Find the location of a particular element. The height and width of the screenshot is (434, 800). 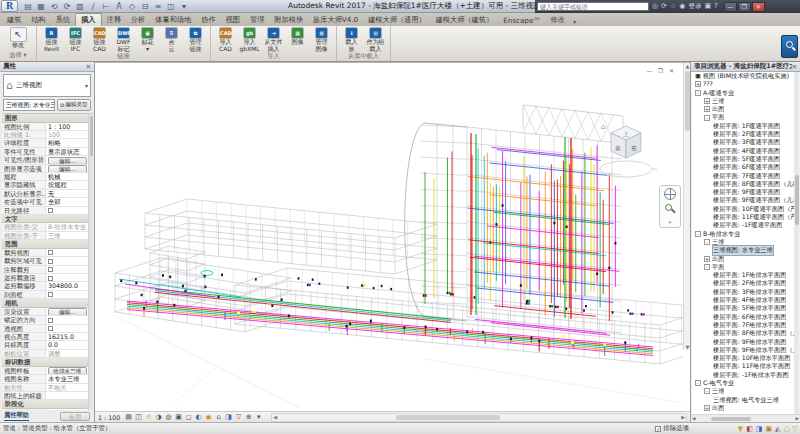

tree-item: 楼层平面: 9F暖通平面图（儿童） is located at coordinates (746, 200).